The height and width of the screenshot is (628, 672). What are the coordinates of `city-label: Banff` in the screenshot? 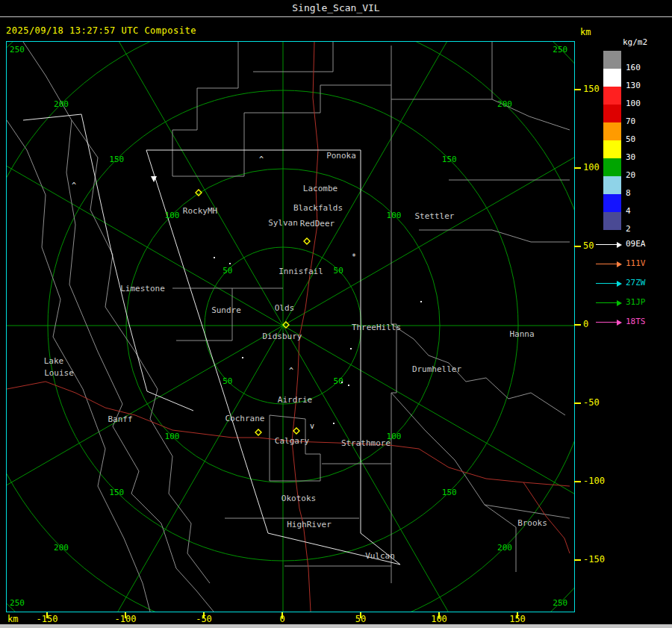 It's located at (119, 420).